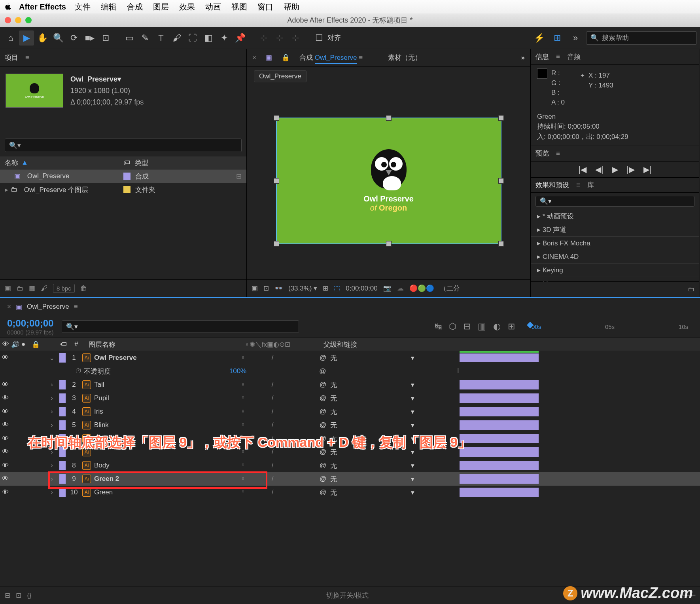 This screenshot has width=700, height=604. I want to click on project-tab: 项目, so click(11, 58).